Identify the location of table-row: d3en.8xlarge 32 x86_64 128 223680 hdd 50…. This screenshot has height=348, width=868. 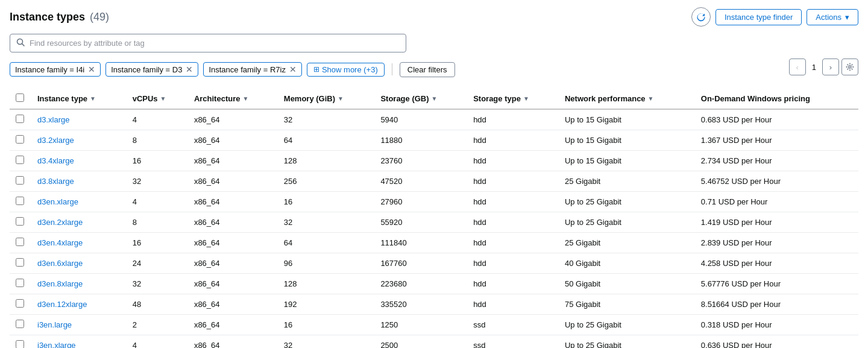
(434, 284).